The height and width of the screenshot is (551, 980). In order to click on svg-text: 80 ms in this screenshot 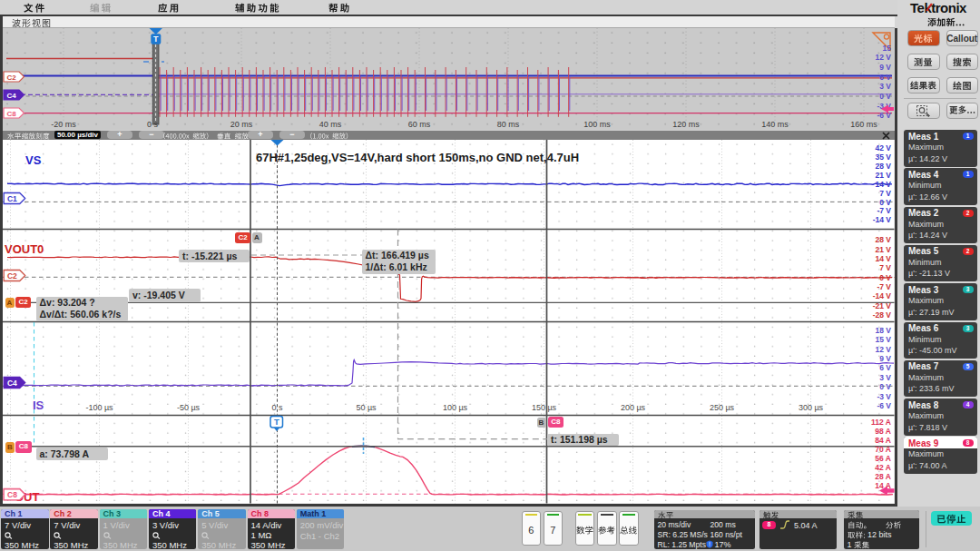, I will do `click(508, 124)`.